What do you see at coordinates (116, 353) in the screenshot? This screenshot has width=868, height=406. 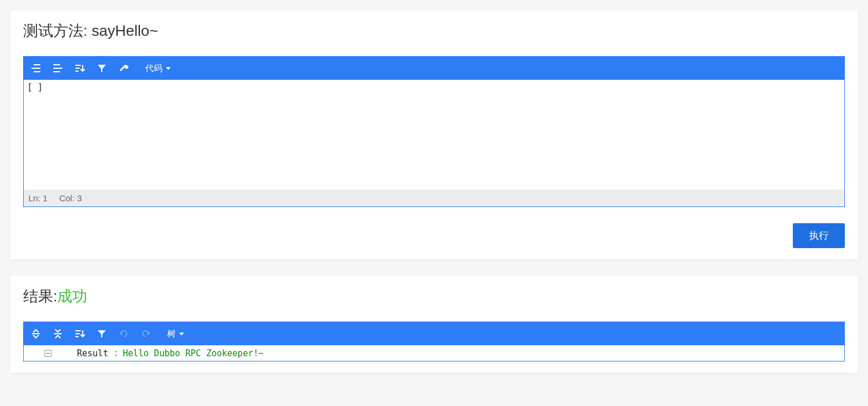 I see `tree-colon: ：` at bounding box center [116, 353].